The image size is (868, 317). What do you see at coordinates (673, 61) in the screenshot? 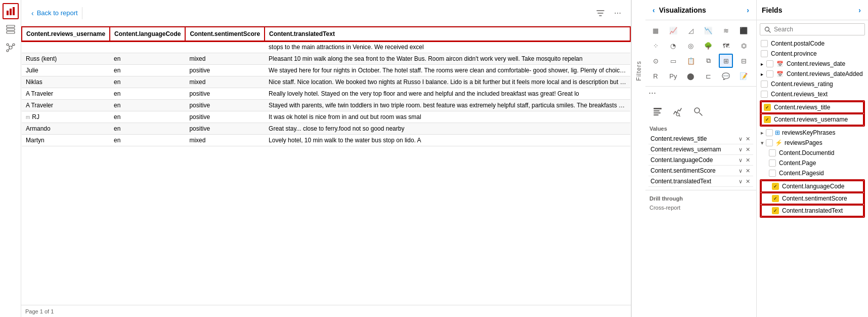
I see `card-icon: ▭` at bounding box center [673, 61].